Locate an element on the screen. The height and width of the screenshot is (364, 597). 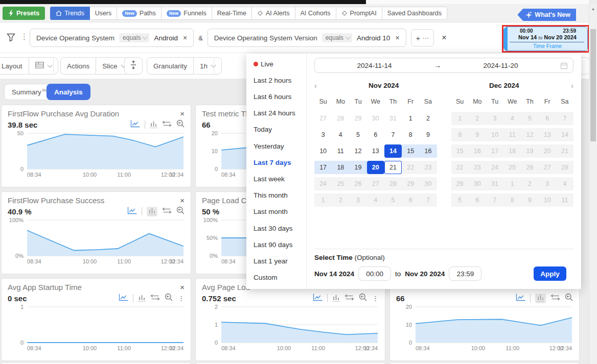
date-preset-yesterday: Yesterday is located at coordinates (280, 146).